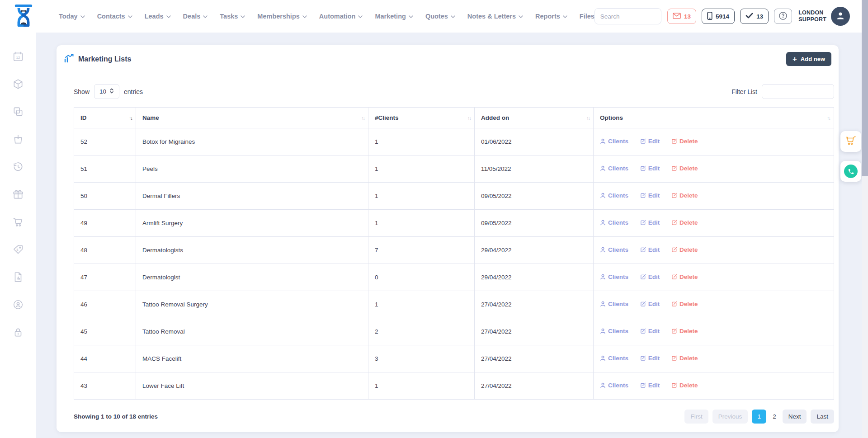 The height and width of the screenshot is (438, 868). What do you see at coordinates (252, 118) in the screenshot?
I see `column-header-name: Name ↑↓` at bounding box center [252, 118].